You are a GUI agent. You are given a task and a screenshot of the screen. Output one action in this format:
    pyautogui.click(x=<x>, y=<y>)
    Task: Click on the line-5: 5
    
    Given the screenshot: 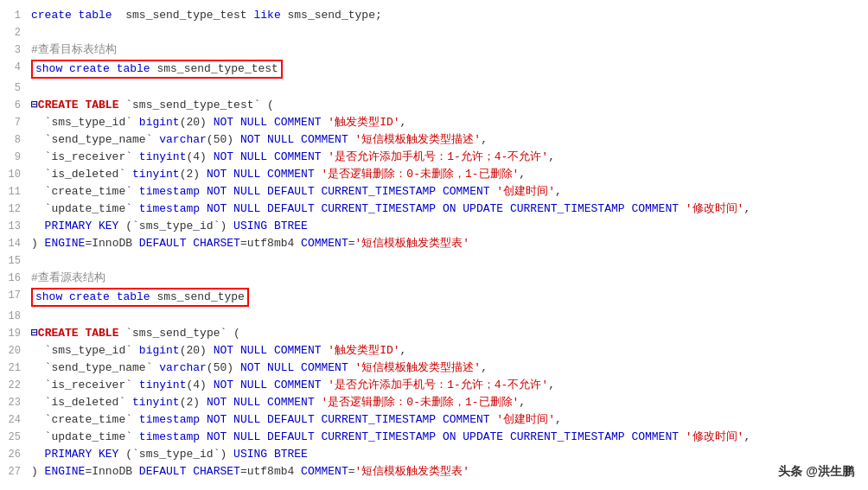 What is the action you would take?
    pyautogui.click(x=434, y=88)
    